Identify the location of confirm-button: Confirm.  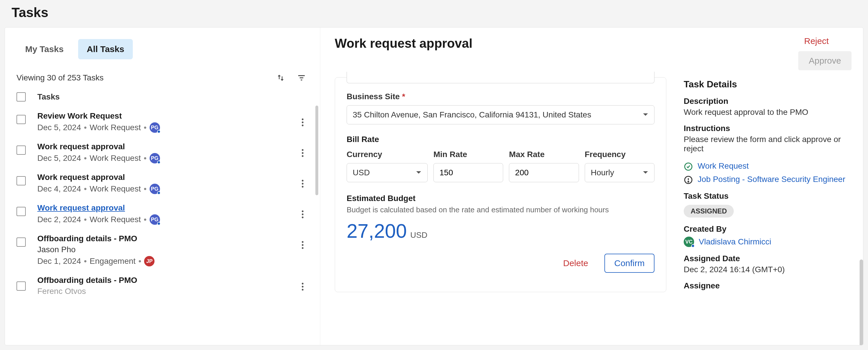
(629, 263).